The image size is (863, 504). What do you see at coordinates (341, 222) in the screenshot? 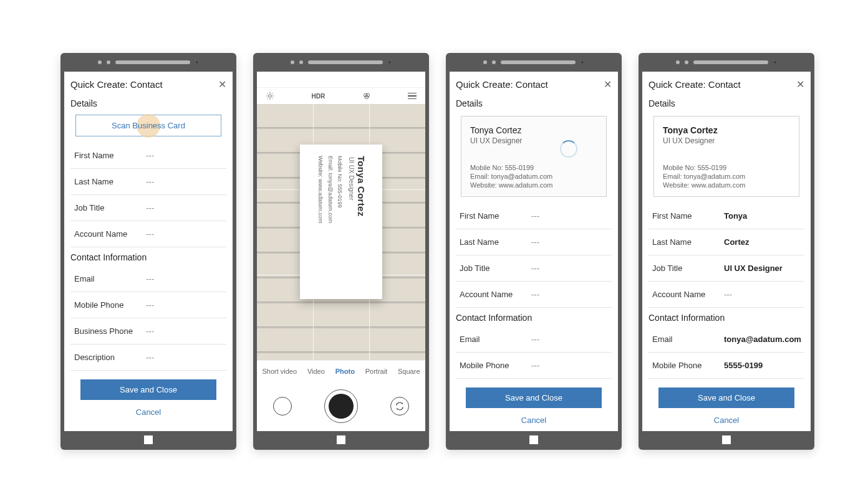
I see `business-card-in-view: Mobile No: 555-0199 Email: tonya@adatum.…` at bounding box center [341, 222].